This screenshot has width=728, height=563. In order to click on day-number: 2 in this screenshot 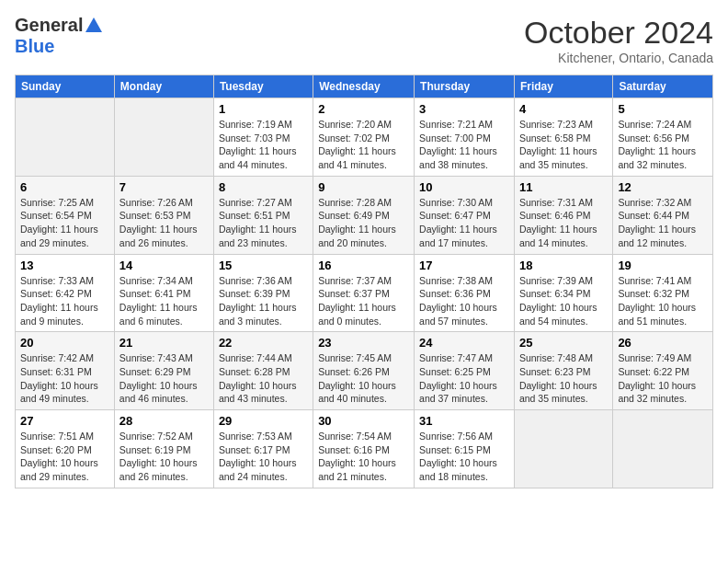, I will do `click(364, 109)`.